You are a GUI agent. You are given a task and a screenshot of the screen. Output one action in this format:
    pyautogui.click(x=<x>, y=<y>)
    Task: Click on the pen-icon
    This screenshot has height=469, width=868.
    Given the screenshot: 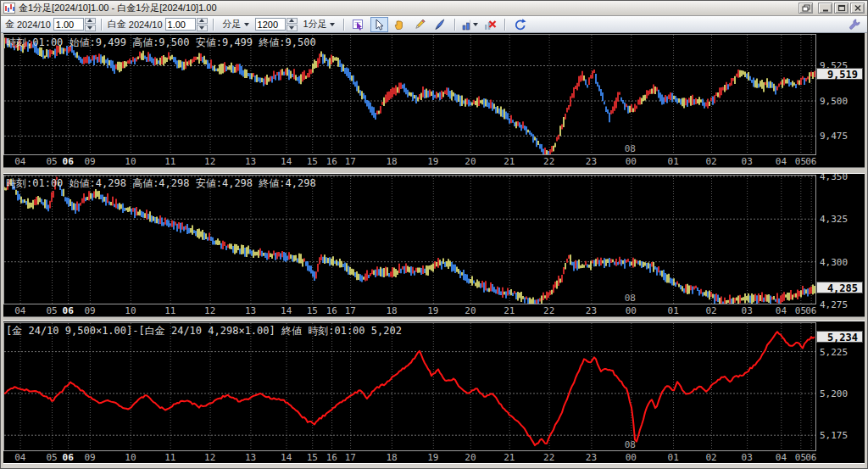 What is the action you would take?
    pyautogui.click(x=440, y=25)
    